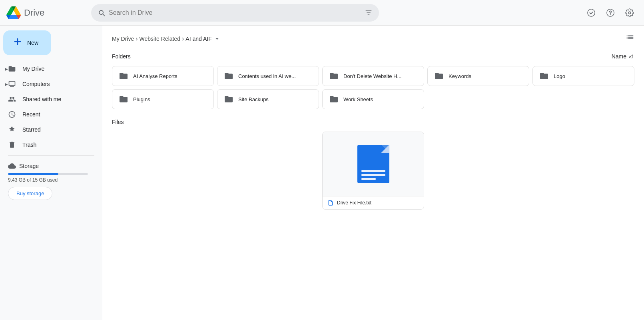  I want to click on trash-icon, so click(12, 145).